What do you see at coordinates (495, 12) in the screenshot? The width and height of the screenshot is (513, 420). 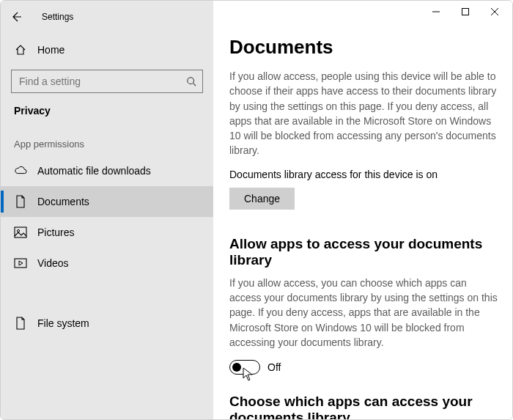 I see `close-button` at bounding box center [495, 12].